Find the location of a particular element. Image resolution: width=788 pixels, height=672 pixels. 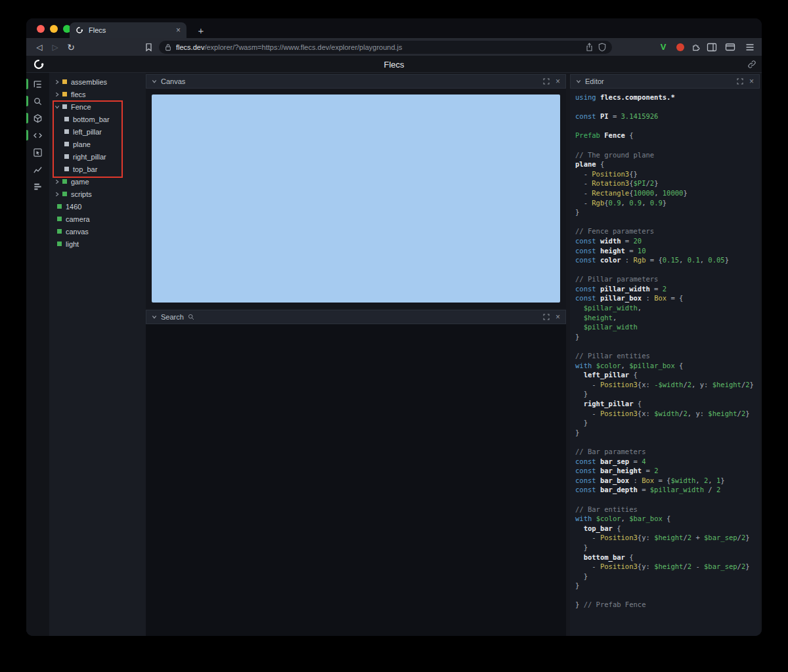

extensions-puzzle-icon is located at coordinates (696, 47).